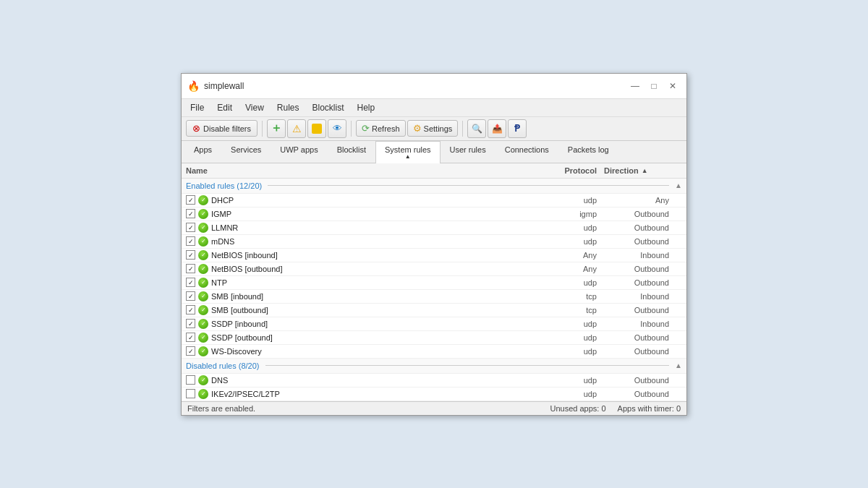  What do you see at coordinates (589, 152) in the screenshot?
I see `tab-packets-log: Packets log` at bounding box center [589, 152].